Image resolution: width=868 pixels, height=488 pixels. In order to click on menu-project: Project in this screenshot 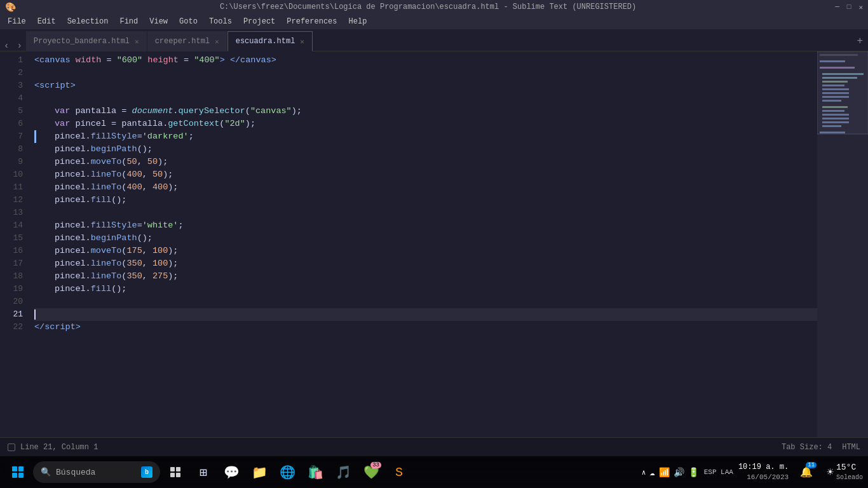, I will do `click(259, 22)`.